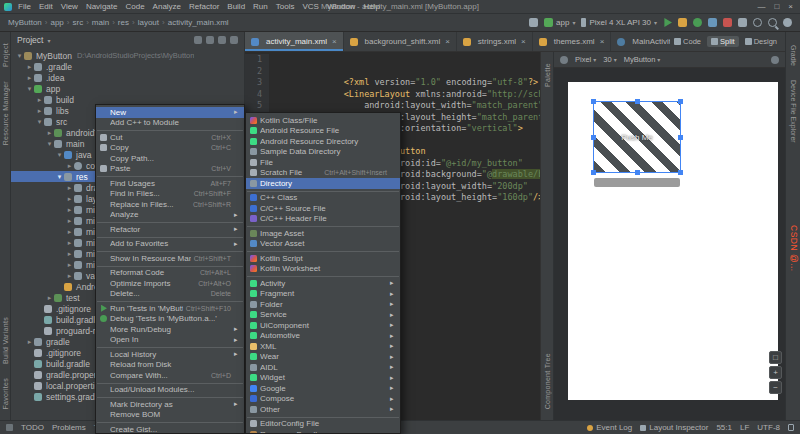  Describe the element at coordinates (610, 428) in the screenshot. I see `event-log-button: Event Log` at that location.